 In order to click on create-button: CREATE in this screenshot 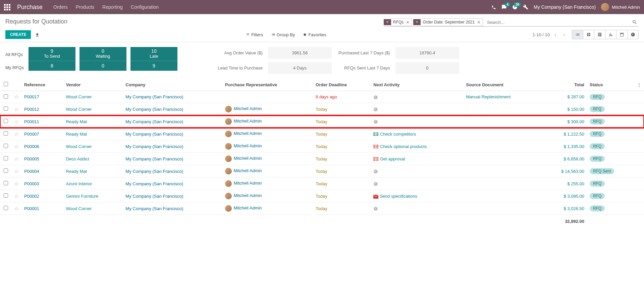, I will do `click(18, 35)`.